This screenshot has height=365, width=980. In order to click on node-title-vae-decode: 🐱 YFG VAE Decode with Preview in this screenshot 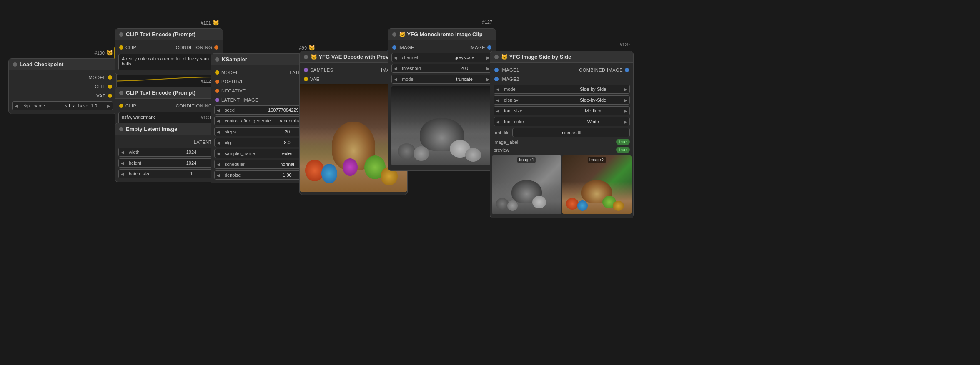, I will do `click(354, 57)`.